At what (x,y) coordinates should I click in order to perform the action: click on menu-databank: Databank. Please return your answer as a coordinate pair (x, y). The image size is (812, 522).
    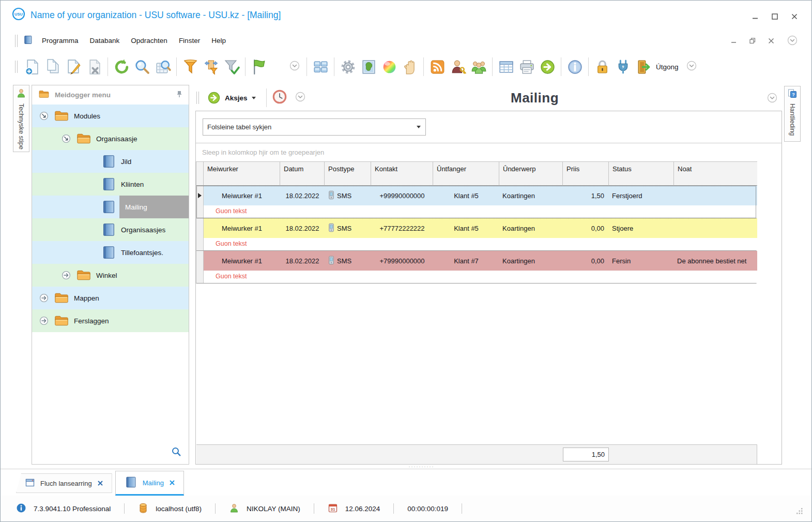
    Looking at the image, I should click on (105, 40).